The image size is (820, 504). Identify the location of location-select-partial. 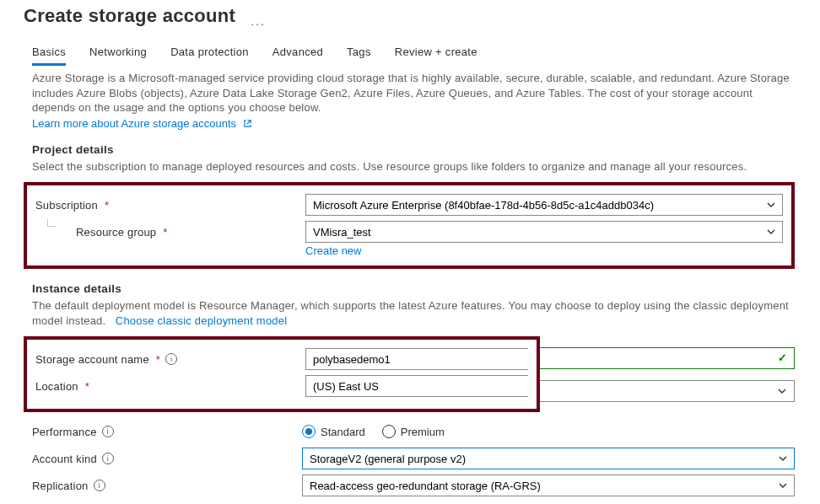
(417, 386).